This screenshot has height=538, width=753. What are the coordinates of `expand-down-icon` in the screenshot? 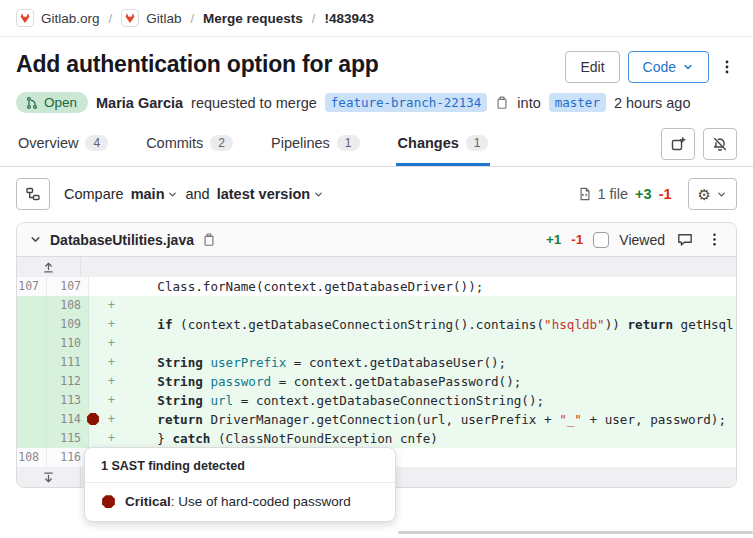 It's located at (49, 477).